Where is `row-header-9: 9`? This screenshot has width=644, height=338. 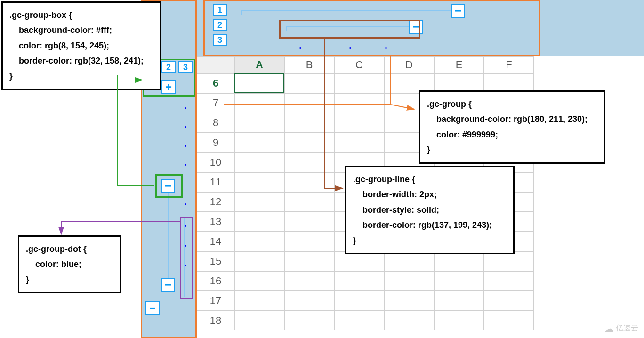 row-header-9: 9 is located at coordinates (216, 143).